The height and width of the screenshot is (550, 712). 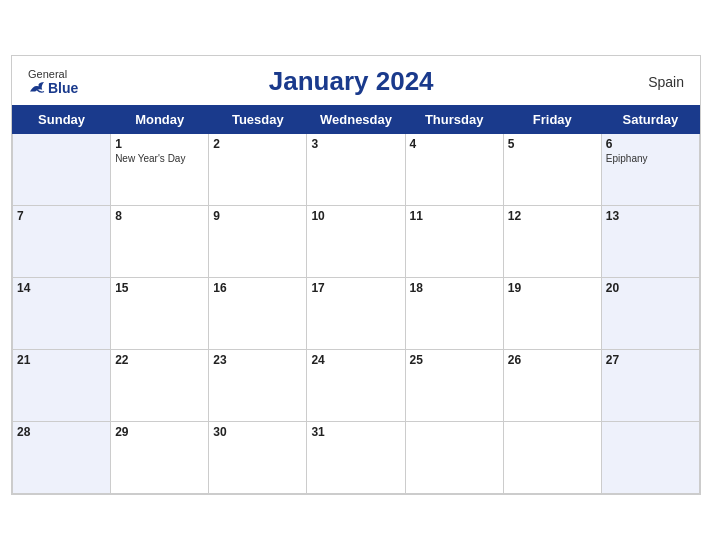 I want to click on day-number: 30, so click(x=258, y=432).